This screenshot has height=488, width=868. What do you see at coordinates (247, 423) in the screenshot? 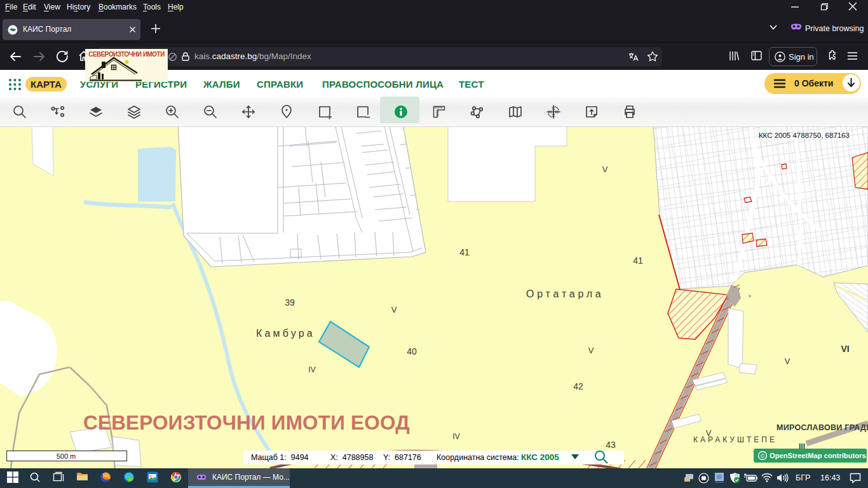
I see `svg-text: СЕВЕРОИЗТОЧНИ ИМОТИ ЕООД` at bounding box center [247, 423].